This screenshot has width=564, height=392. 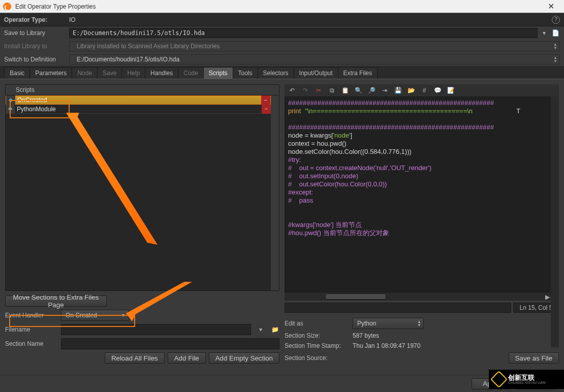 I want to click on tab-bar: Basic Parameters Node Save Help Handles …, so click(x=282, y=73).